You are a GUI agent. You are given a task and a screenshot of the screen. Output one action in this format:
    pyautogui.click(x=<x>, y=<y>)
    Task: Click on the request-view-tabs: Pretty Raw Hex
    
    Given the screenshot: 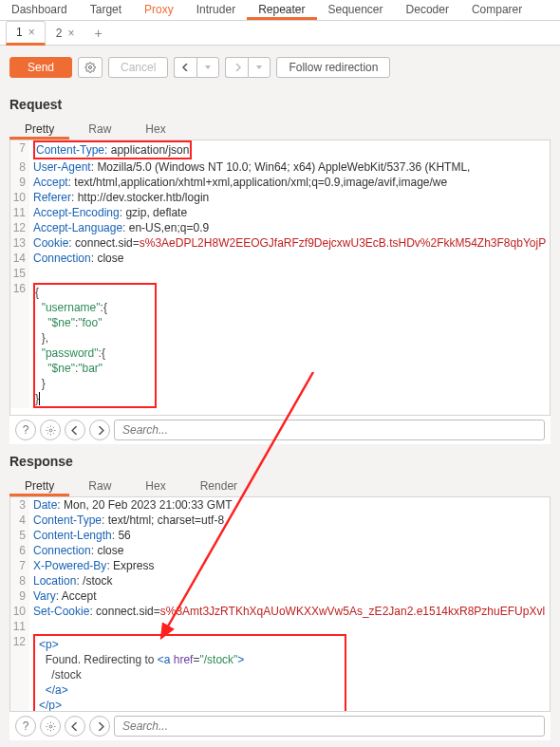 What is the action you would take?
    pyautogui.click(x=280, y=130)
    